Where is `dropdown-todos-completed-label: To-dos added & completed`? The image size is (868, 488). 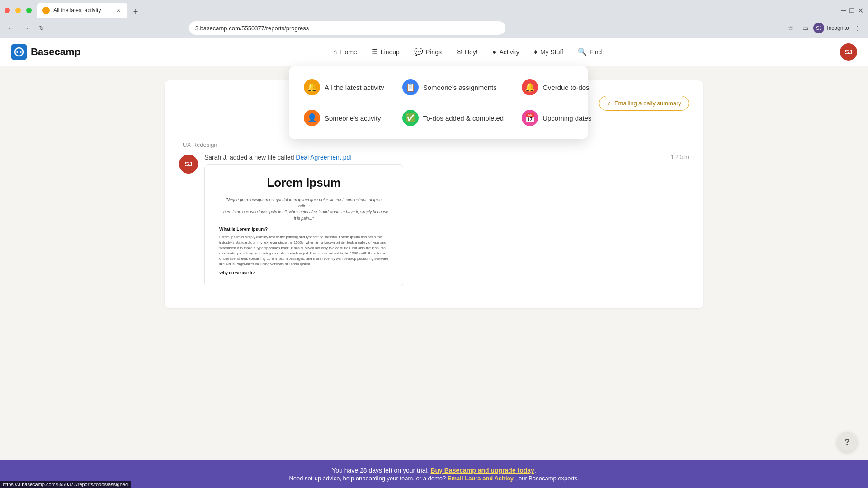 dropdown-todos-completed-label: To-dos added & completed is located at coordinates (463, 118).